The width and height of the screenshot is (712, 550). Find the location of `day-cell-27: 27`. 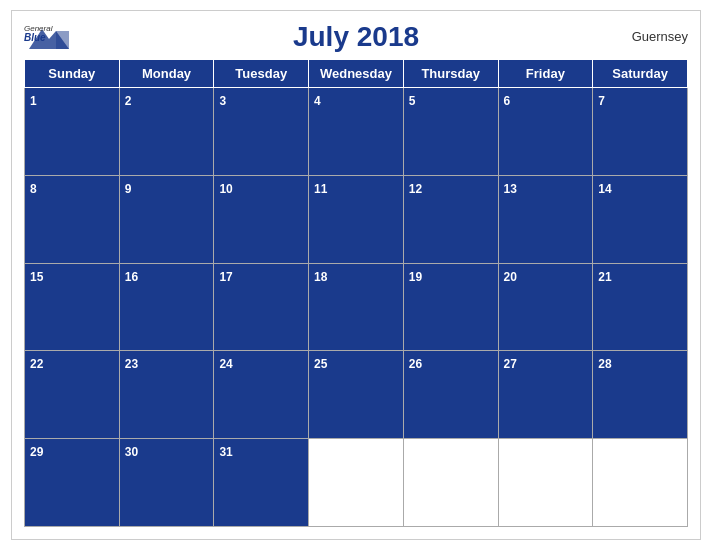

day-cell-27: 27 is located at coordinates (546, 395).